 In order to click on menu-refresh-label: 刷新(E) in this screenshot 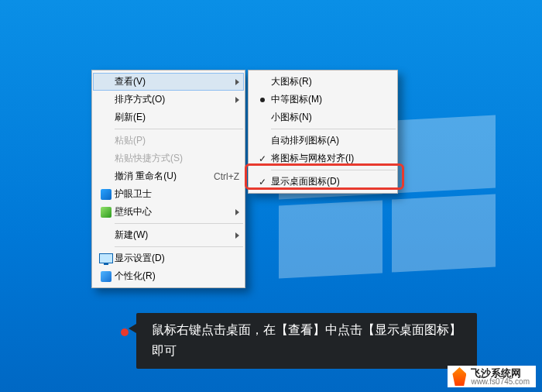, I will do `click(177, 118)`.